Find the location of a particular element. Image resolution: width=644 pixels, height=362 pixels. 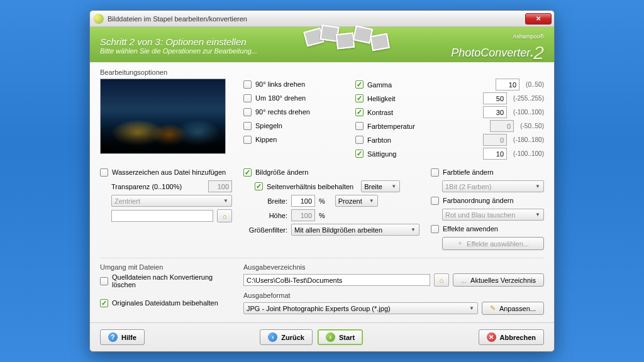

effects-checkbox is located at coordinates (435, 229).